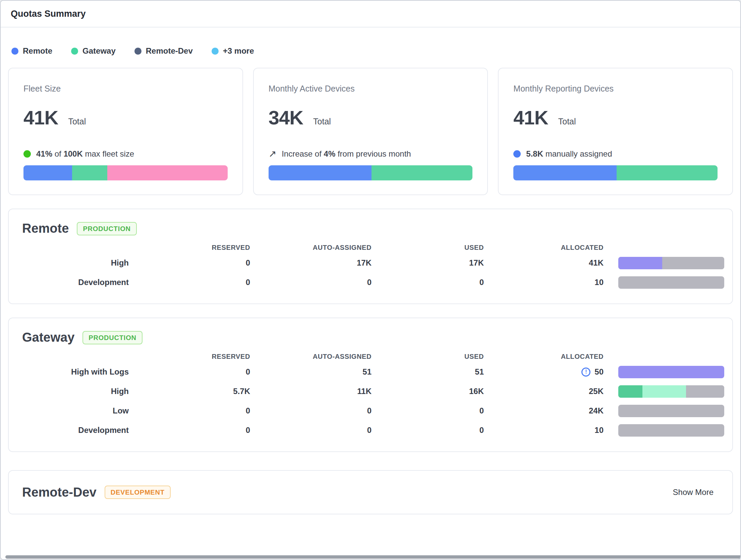  What do you see at coordinates (137, 492) in the screenshot?
I see `environment-badge: DEVELOPMENT` at bounding box center [137, 492].